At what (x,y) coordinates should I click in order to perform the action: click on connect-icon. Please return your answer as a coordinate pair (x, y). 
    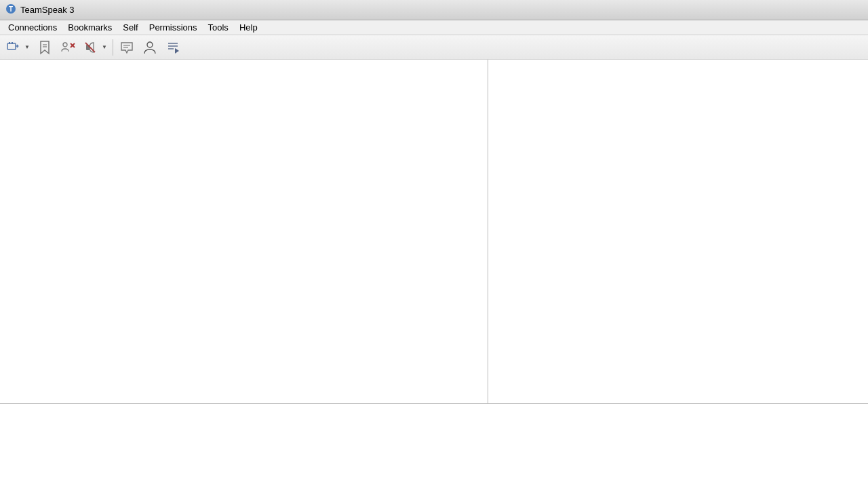
    Looking at the image, I should click on (13, 47).